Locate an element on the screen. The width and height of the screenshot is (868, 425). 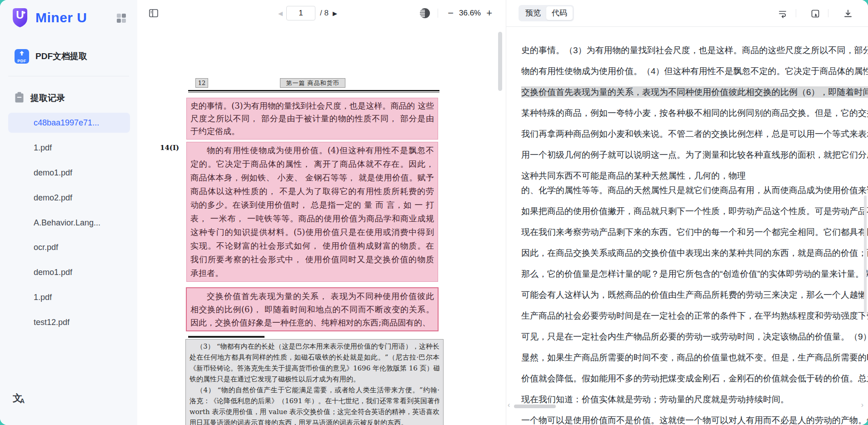
prev-page-button: ◀ is located at coordinates (280, 14).